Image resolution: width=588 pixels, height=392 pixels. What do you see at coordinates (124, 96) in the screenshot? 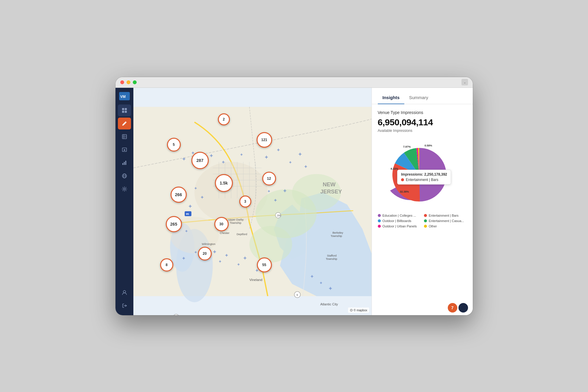
I see `sidebar-logo: VM` at bounding box center [124, 96].